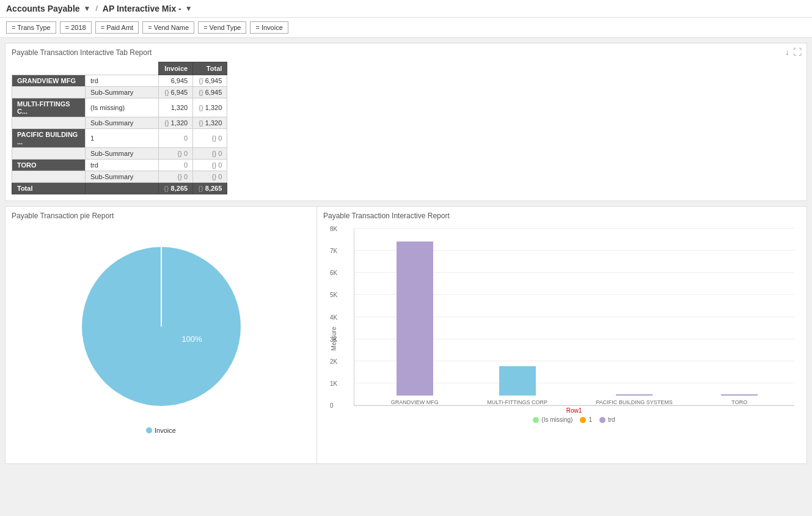 The image size is (812, 516). What do you see at coordinates (189, 9) in the screenshot?
I see `breadcrumb-dropdown-2: ▼` at bounding box center [189, 9].